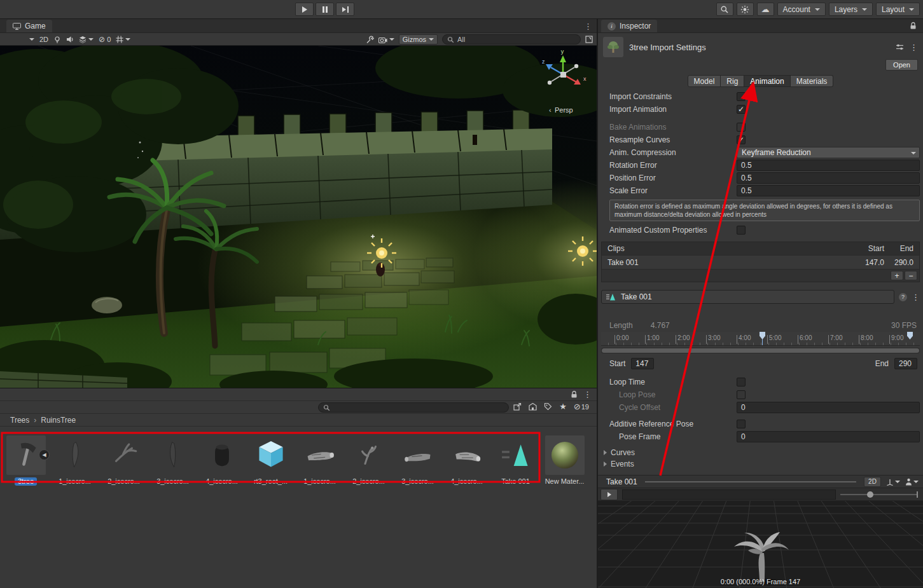  Describe the element at coordinates (57, 39) in the screenshot. I see `lighting-toggle` at that location.